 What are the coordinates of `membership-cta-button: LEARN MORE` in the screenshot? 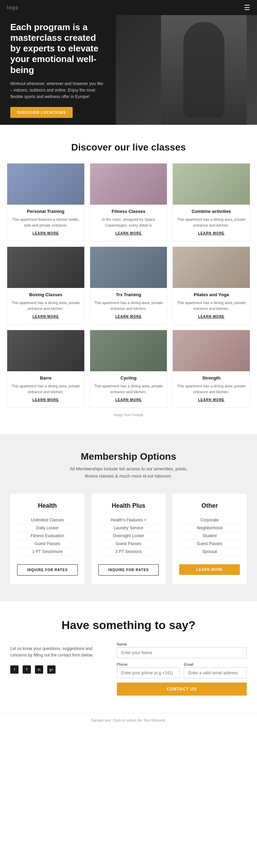 It's located at (210, 570).